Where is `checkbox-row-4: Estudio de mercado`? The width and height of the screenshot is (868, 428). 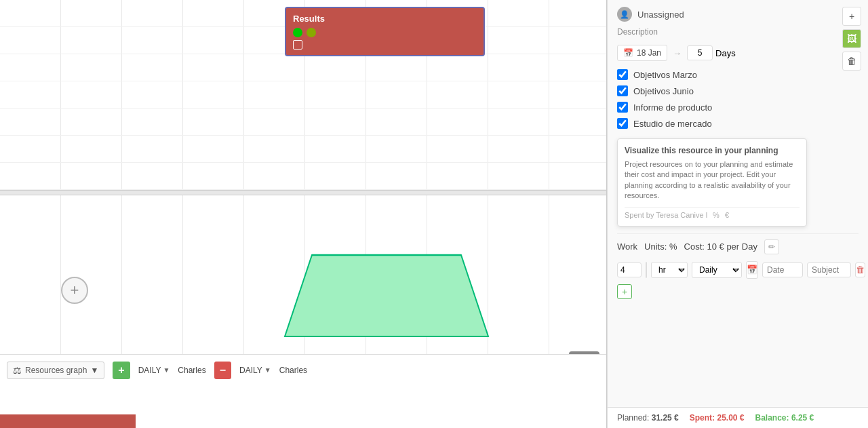
checkbox-row-4: Estudio de mercado is located at coordinates (738, 123).